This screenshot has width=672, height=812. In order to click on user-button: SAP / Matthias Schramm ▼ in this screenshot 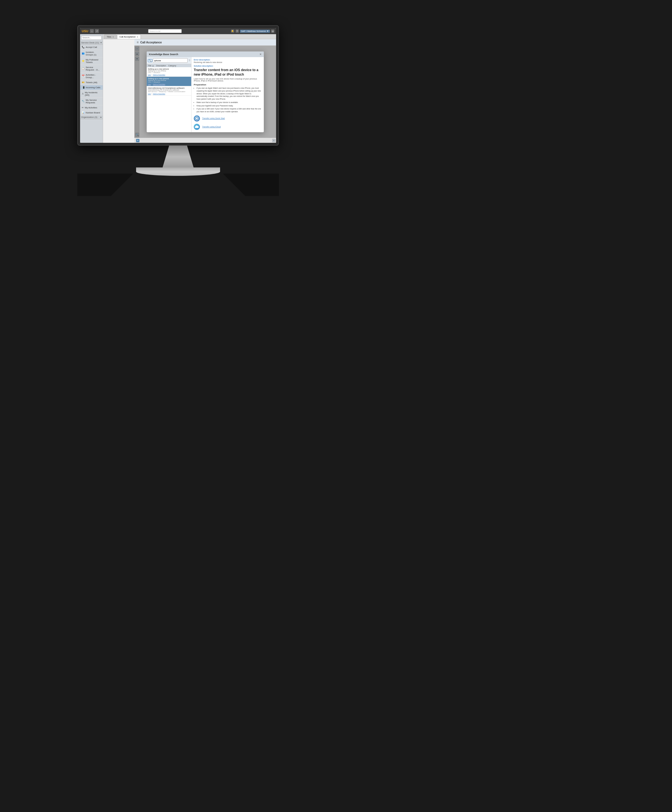, I will do `click(255, 31)`.